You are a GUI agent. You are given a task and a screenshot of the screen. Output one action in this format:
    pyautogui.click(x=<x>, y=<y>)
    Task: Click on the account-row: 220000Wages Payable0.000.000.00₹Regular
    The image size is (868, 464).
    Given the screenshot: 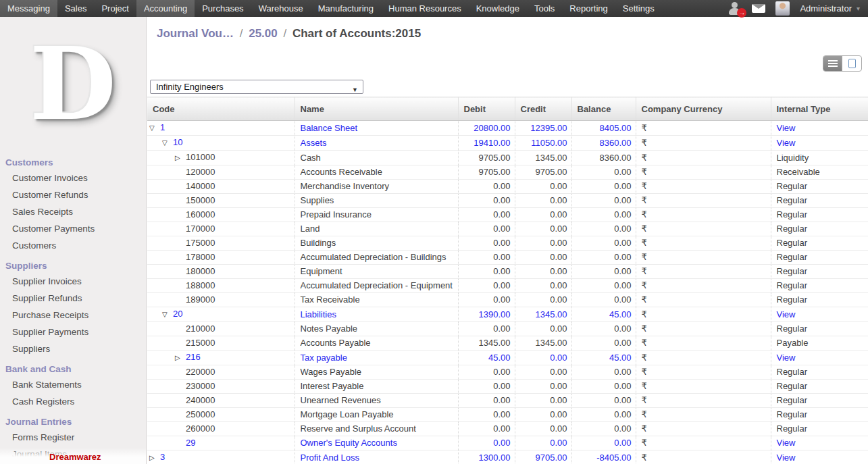 What is the action you would take?
    pyautogui.click(x=508, y=373)
    